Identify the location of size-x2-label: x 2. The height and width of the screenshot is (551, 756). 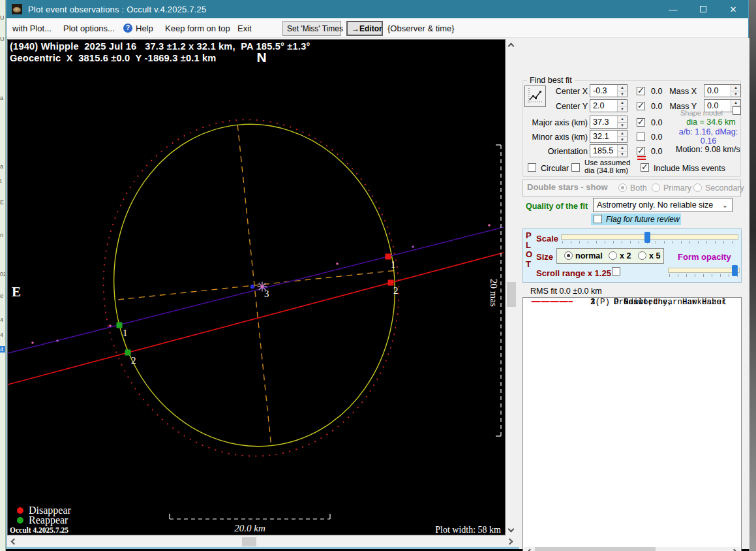
(625, 256).